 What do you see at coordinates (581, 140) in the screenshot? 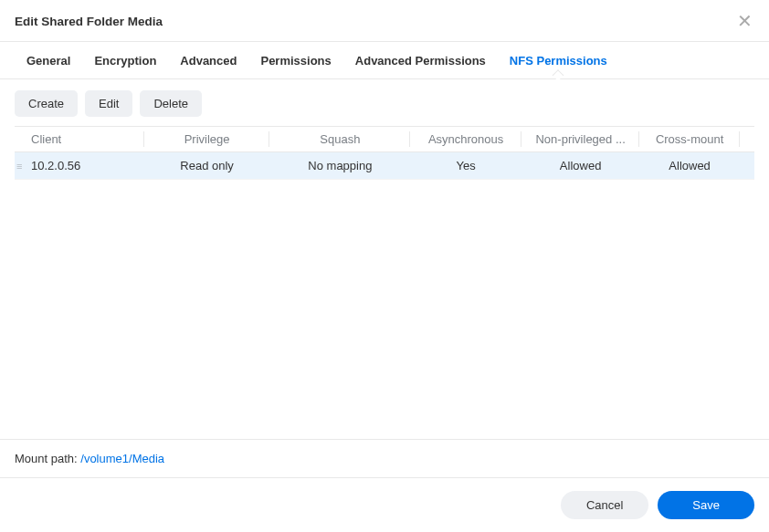
I see `th-non-privileged: Non-privileged ...` at bounding box center [581, 140].